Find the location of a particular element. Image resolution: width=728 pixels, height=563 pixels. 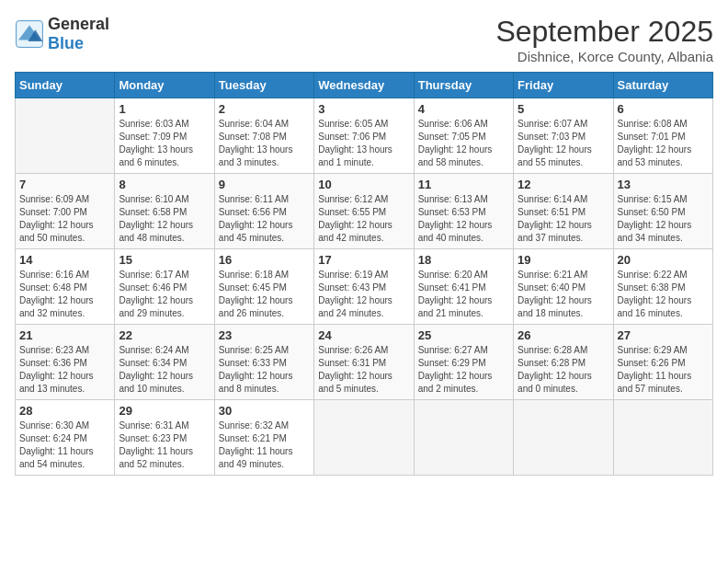

day-detail: Sunrise: 6:10 AMSunset: 6:58 PMDaylight:… is located at coordinates (164, 219).